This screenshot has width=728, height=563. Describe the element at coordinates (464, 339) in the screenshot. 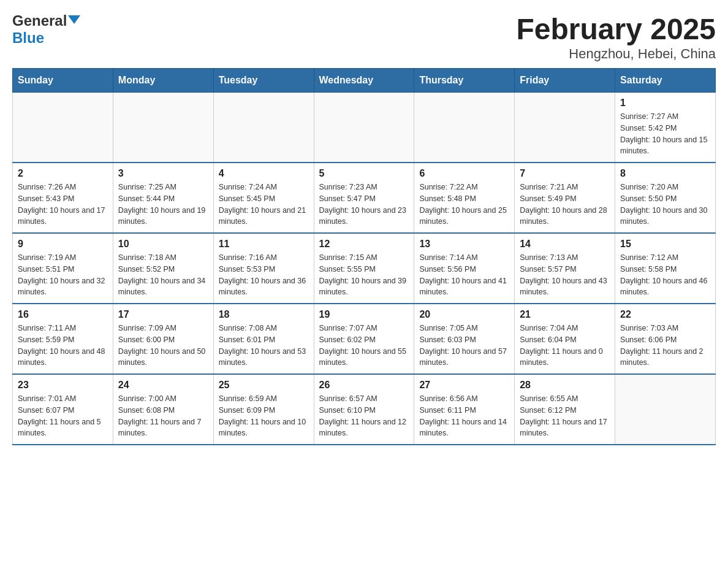

I see `calendar-cell: 20Sunrise: 7:05 AMSunset: 6:03 PMDayligh…` at that location.